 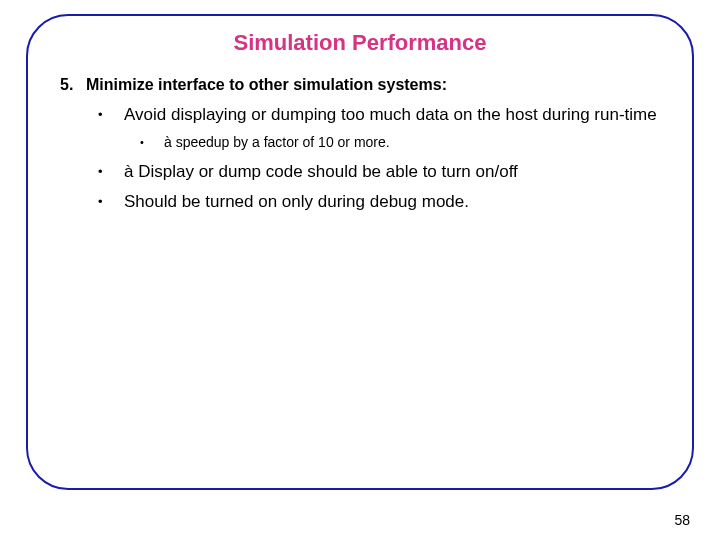 I want to click on numbered-item: 5. Minimize interface to other simulatio…, so click(x=363, y=85).